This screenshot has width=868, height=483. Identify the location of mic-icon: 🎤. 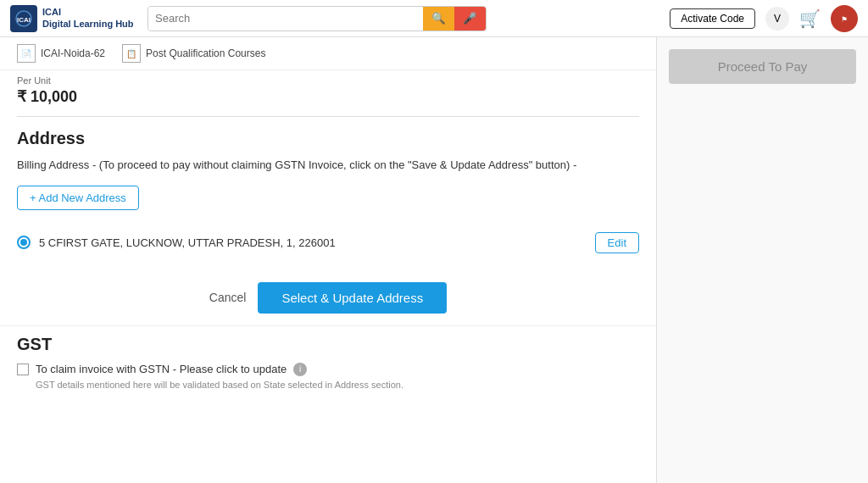
(470, 19).